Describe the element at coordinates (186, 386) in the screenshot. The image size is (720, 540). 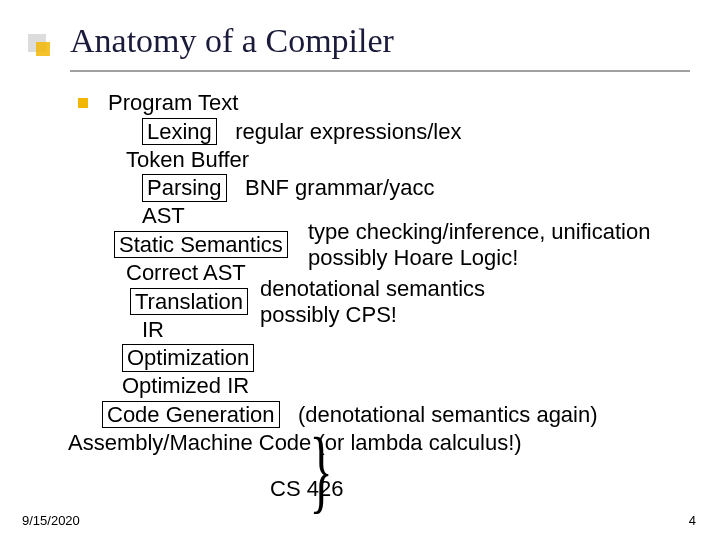
I see `text-optimized-ir: Optimized IR` at that location.